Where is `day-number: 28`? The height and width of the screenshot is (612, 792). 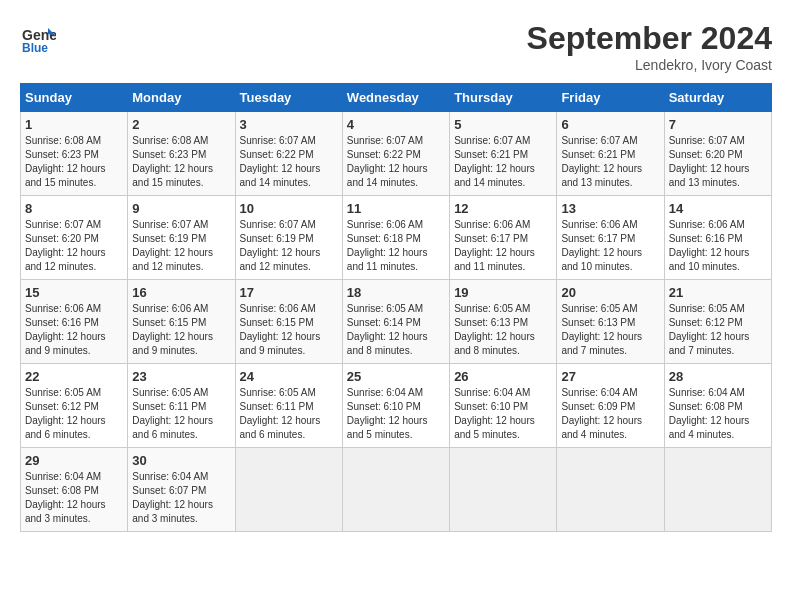
day-number: 28 is located at coordinates (718, 376).